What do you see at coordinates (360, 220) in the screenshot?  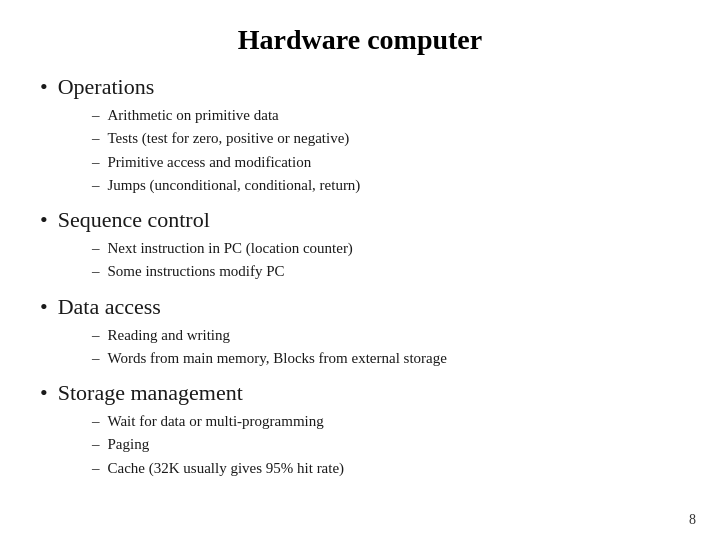 I see `bullet-sequence-control: • Sequence control` at bounding box center [360, 220].